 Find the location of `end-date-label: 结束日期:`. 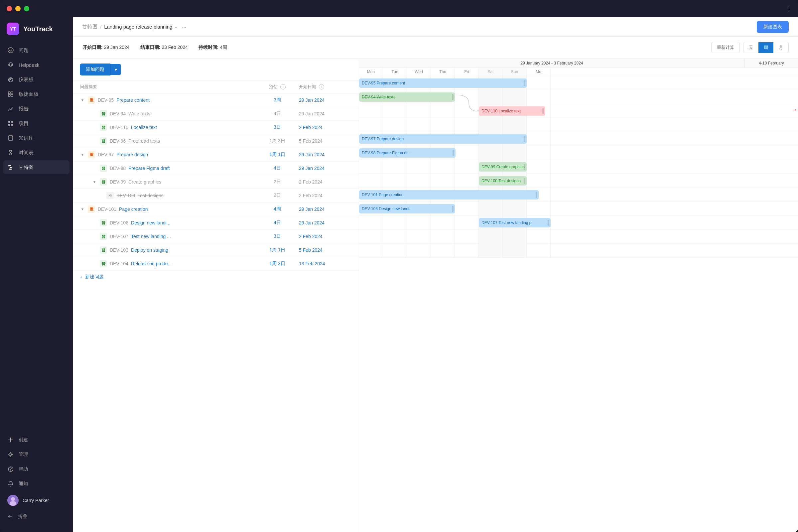

end-date-label: 结束日期: is located at coordinates (151, 47).